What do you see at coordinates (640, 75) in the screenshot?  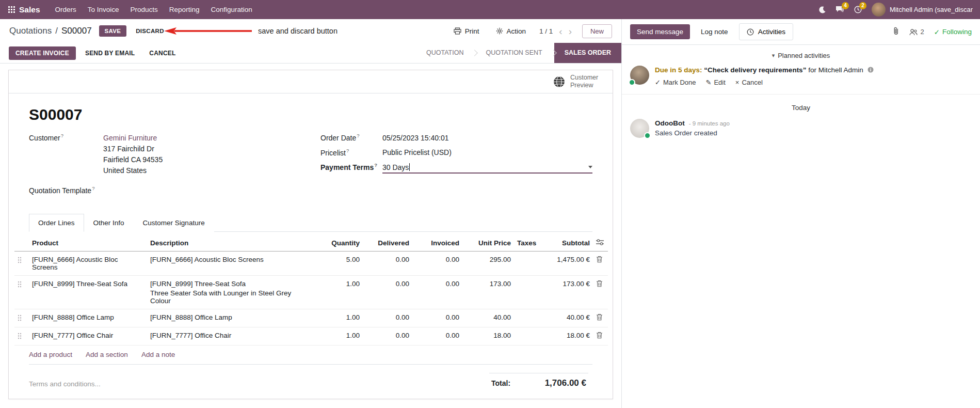 I see `activity-avatar` at bounding box center [640, 75].